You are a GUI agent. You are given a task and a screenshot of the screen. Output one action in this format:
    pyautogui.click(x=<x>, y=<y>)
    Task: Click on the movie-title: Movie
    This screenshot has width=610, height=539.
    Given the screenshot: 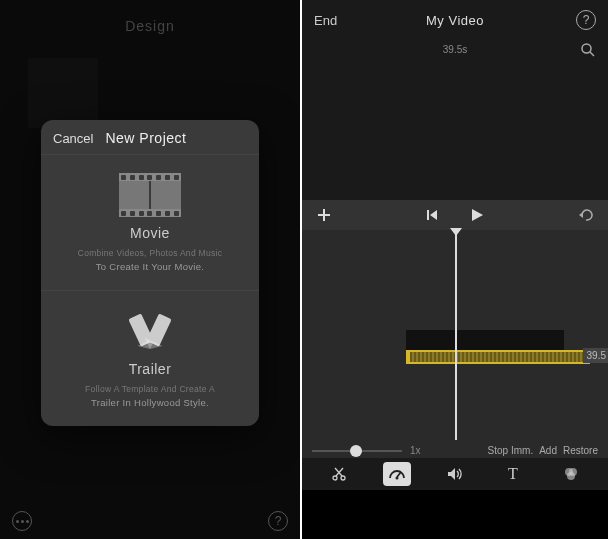 What is the action you would take?
    pyautogui.click(x=150, y=233)
    